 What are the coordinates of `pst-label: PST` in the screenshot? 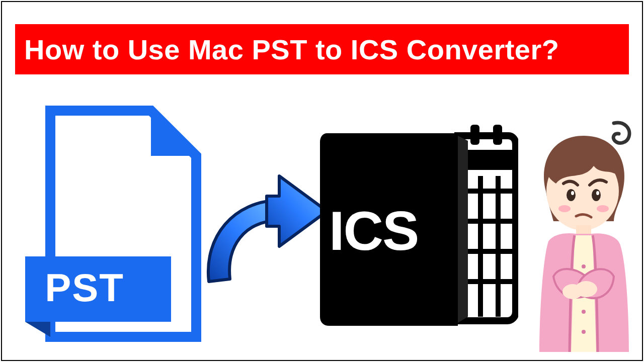 It's located at (85, 288).